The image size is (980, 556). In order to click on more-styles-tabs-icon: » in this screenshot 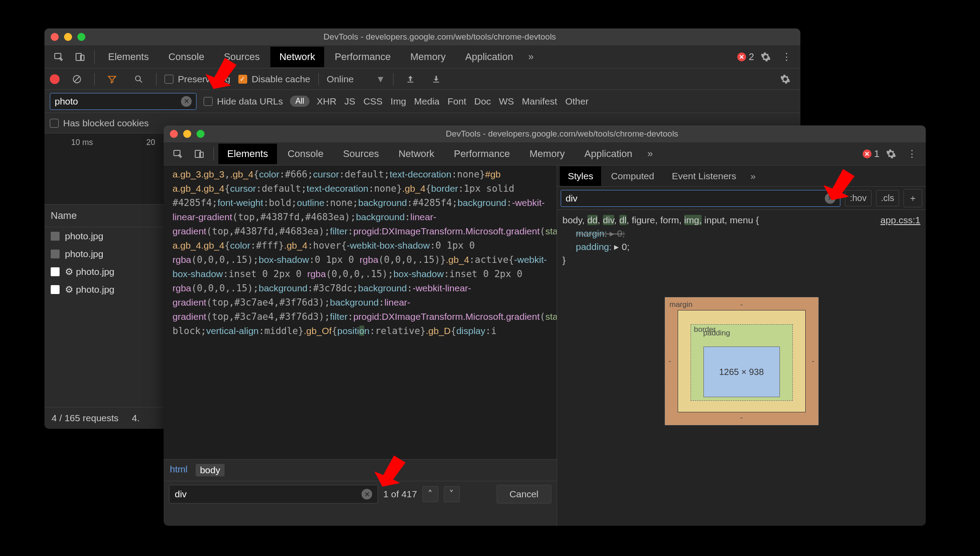, I will do `click(753, 176)`.